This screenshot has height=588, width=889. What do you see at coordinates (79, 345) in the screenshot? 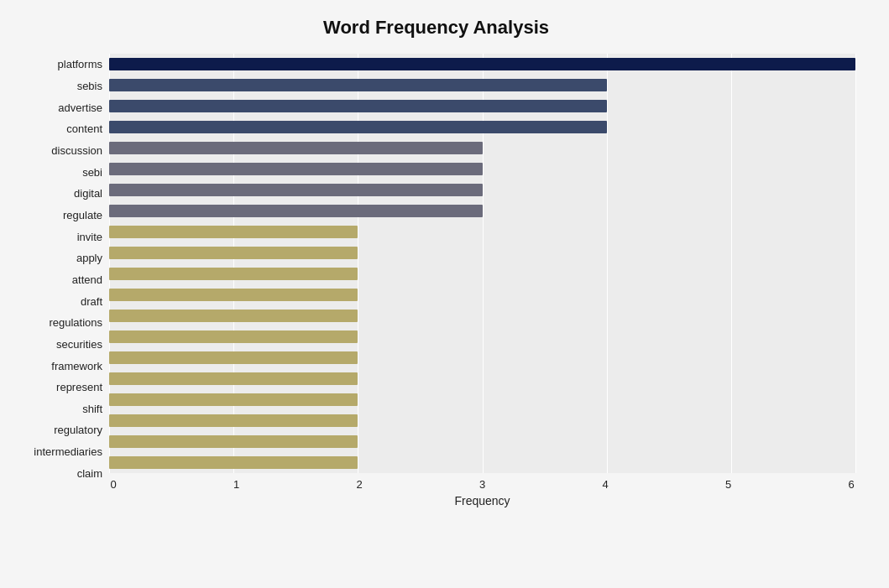
I see `y-label: securities` at bounding box center [79, 345].